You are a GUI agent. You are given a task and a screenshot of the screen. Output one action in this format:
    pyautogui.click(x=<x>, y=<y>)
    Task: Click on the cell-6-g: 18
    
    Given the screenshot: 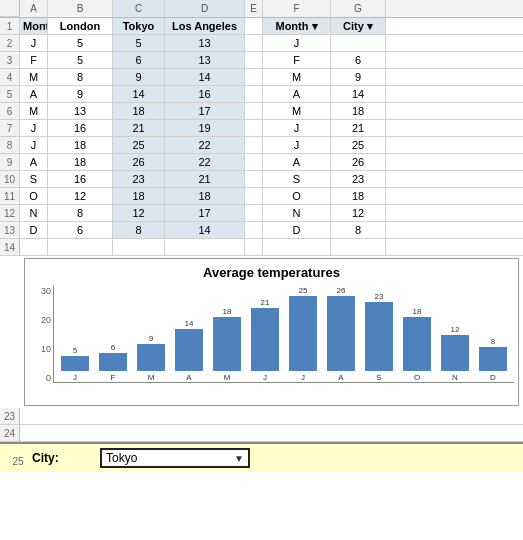 What is the action you would take?
    pyautogui.click(x=358, y=112)
    